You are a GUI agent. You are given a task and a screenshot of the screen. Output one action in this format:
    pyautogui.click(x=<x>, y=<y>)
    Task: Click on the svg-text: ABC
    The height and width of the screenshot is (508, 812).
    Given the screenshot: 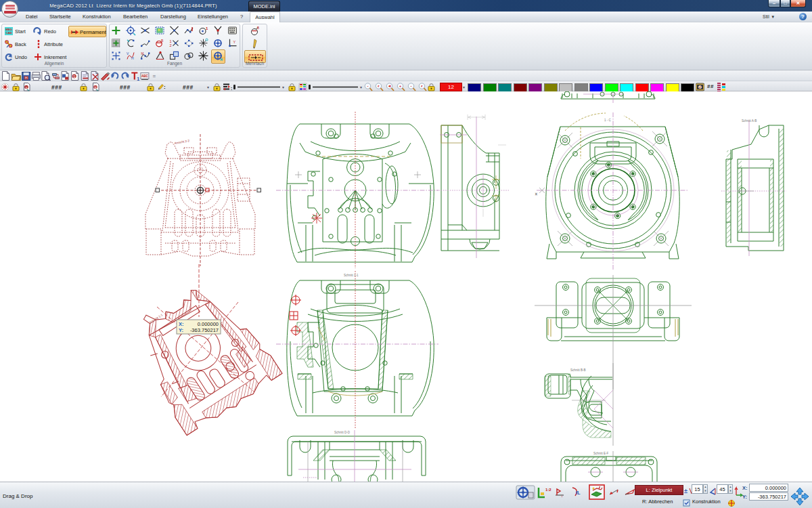 What is the action you would take?
    pyautogui.click(x=145, y=76)
    